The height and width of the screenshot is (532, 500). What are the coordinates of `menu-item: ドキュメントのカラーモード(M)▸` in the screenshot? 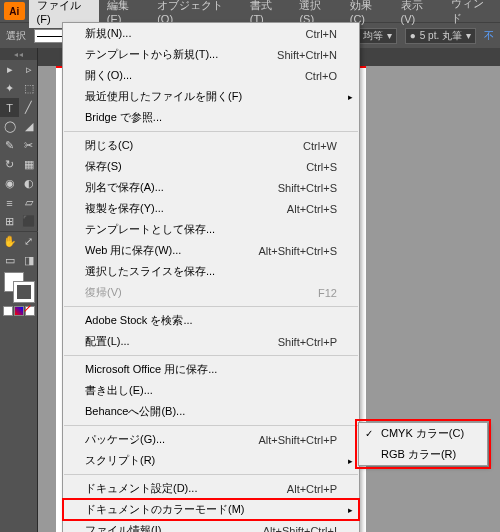 It's located at (211, 510).